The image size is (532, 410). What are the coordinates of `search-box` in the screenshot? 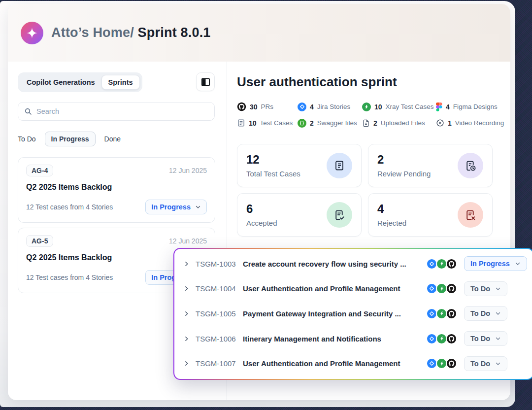 It's located at (116, 111).